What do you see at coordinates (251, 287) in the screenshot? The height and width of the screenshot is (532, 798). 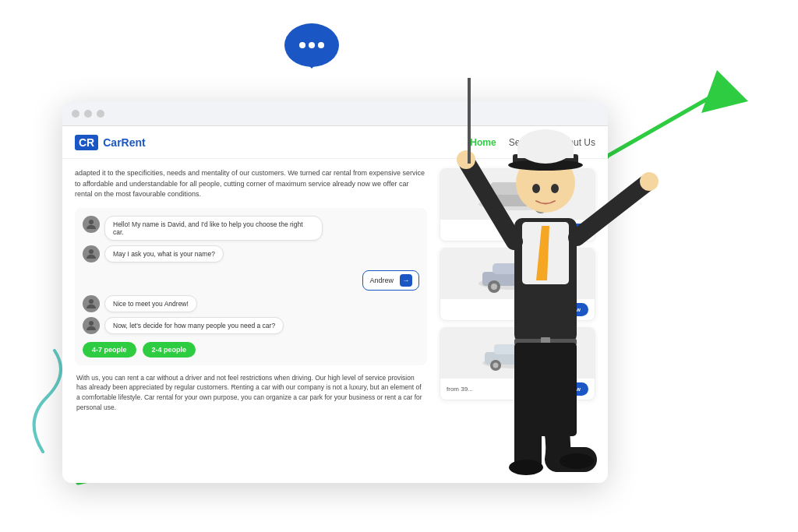 I see `chat-container: Hello! My name is David, and I'd like to…` at bounding box center [251, 287].